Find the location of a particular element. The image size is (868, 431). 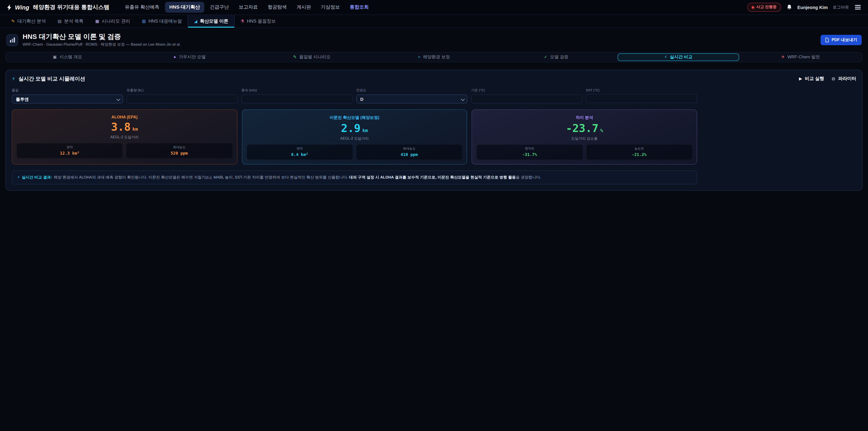

tab-label: WRF-Chem 발전 is located at coordinates (804, 57).